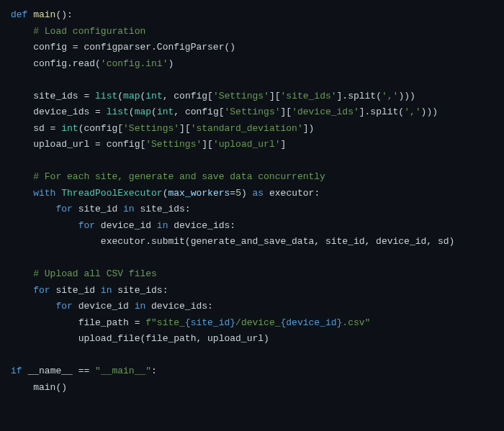 The width and height of the screenshot is (504, 431). Describe the element at coordinates (50, 387) in the screenshot. I see `code-text: main()` at that location.